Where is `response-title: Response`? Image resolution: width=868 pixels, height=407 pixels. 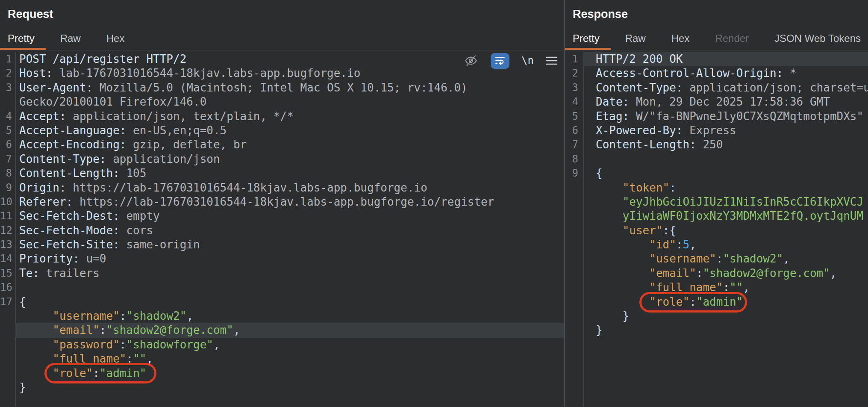
response-title: Response is located at coordinates (600, 15).